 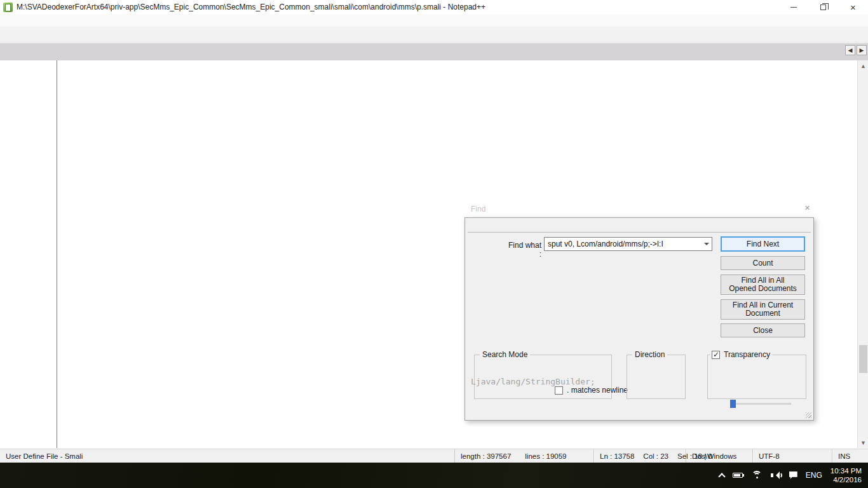 What do you see at coordinates (862, 50) in the screenshot?
I see `tab-scroll-right-button: ▶` at bounding box center [862, 50].